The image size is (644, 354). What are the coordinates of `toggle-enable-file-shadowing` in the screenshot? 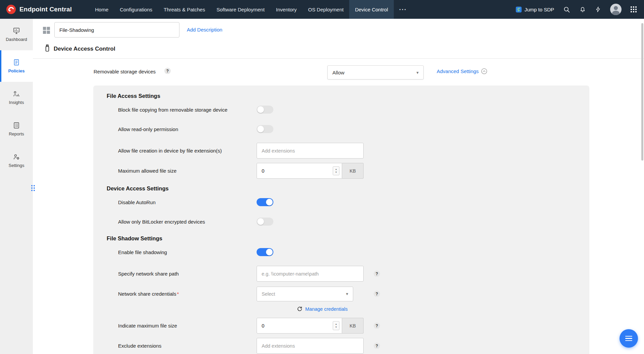 It's located at (265, 252).